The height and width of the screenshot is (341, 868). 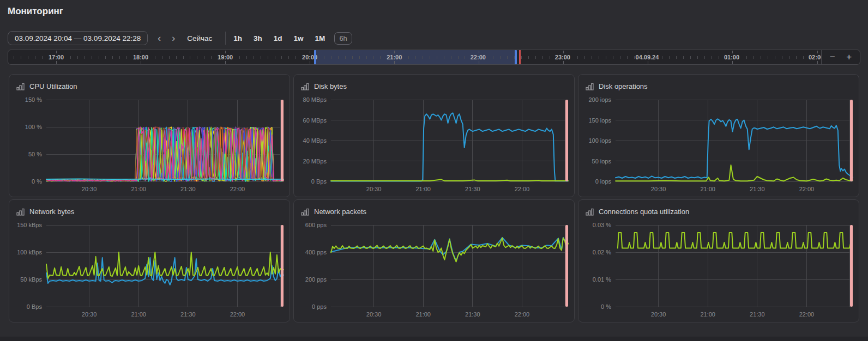 I want to click on y-axis-label: 0.03 %, so click(x=602, y=225).